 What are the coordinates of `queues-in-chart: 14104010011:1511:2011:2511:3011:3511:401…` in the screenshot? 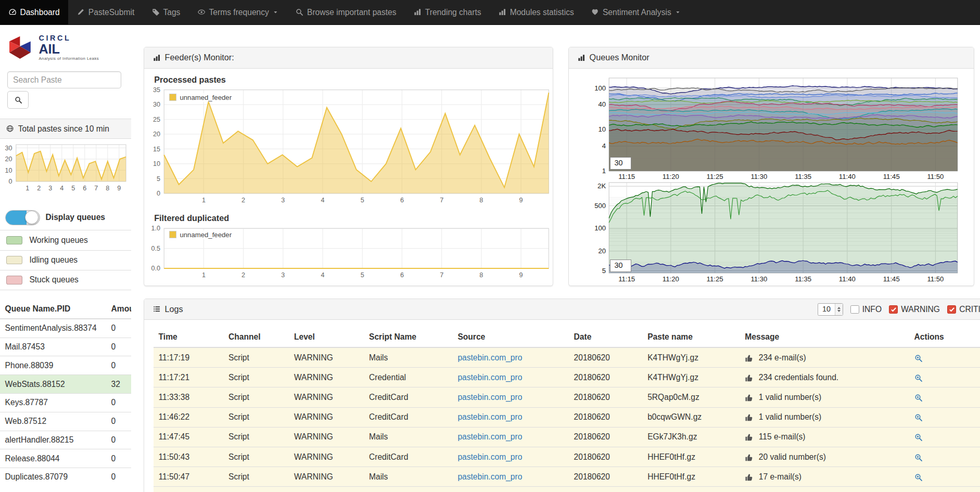 It's located at (775, 128).